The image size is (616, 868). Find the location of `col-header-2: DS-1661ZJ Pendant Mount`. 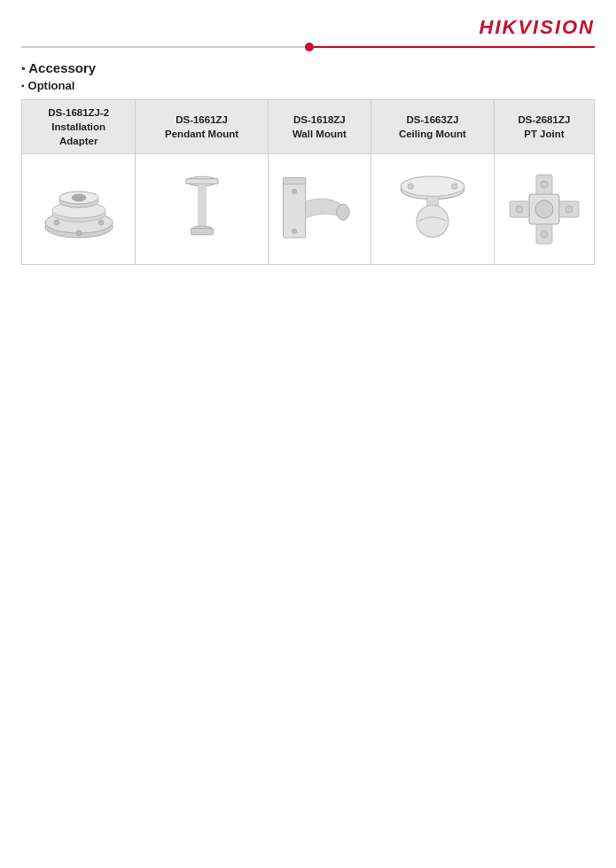

col-header-2: DS-1661ZJ Pendant Mount is located at coordinates (202, 128).